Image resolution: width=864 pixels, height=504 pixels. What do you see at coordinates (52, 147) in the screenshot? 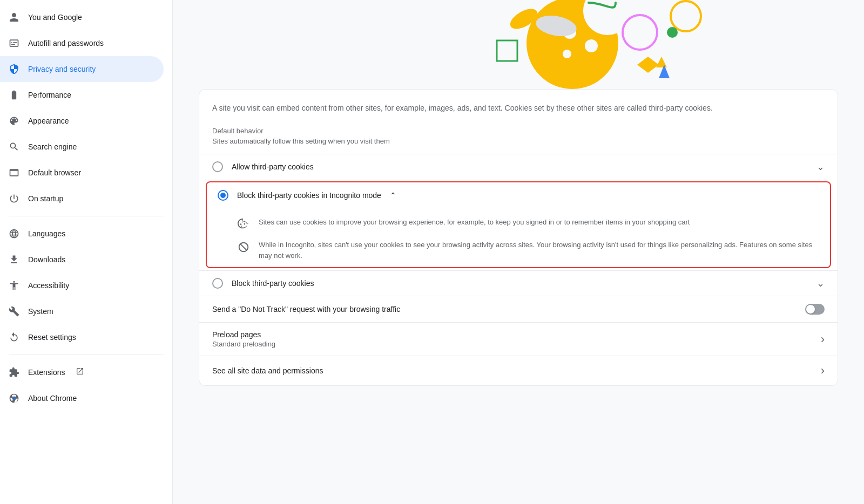
I see `sidebar-item-search-engine-label: Search engine` at bounding box center [52, 147].